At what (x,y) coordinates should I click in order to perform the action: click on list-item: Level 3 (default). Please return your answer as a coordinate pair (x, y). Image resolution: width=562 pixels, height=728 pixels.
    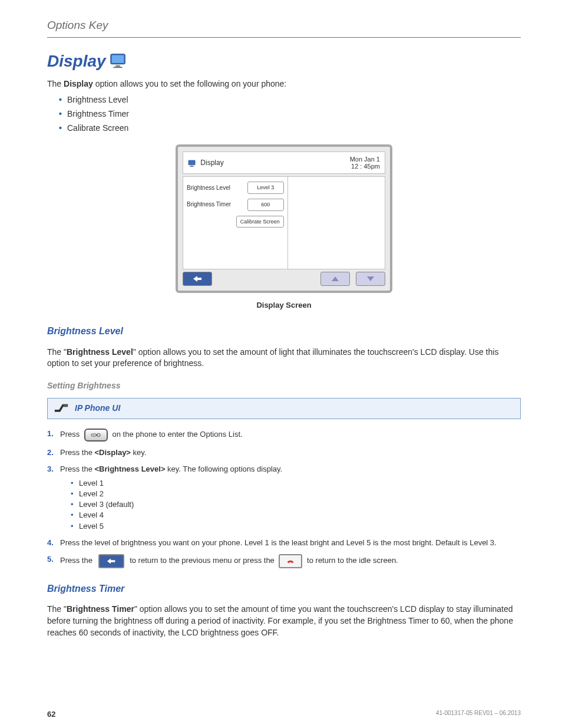
    Looking at the image, I should click on (296, 505).